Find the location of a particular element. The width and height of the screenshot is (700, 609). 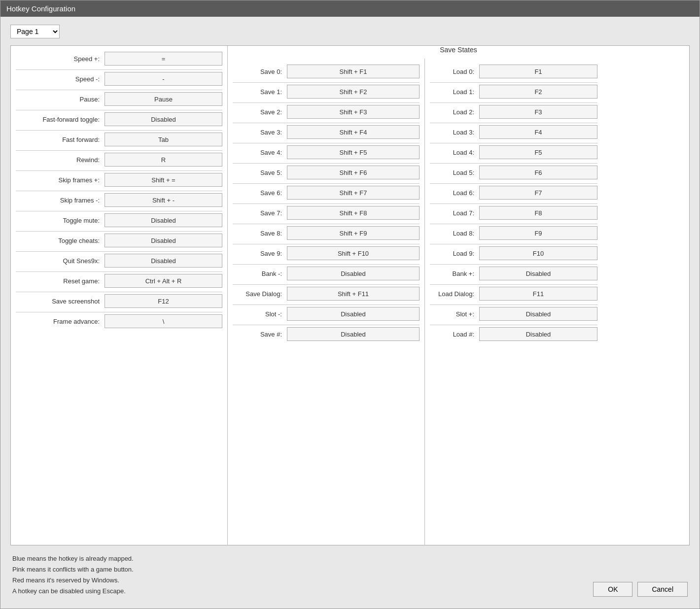

right-key-btn-8: F9 is located at coordinates (538, 233).